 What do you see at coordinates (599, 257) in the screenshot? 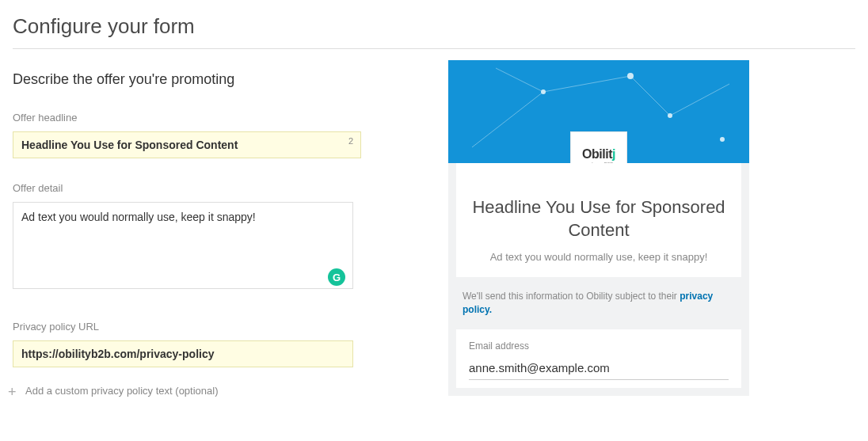
I see `preview-subtext: Ad text you would normally use, keep it …` at bounding box center [599, 257].